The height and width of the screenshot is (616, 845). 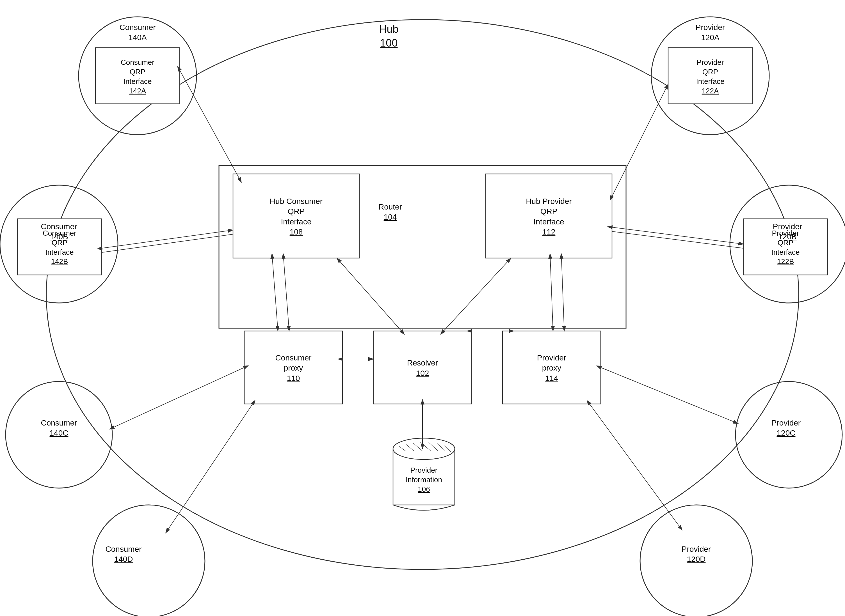 I want to click on consumer-140c: Consumer 140C, so click(x=59, y=428).